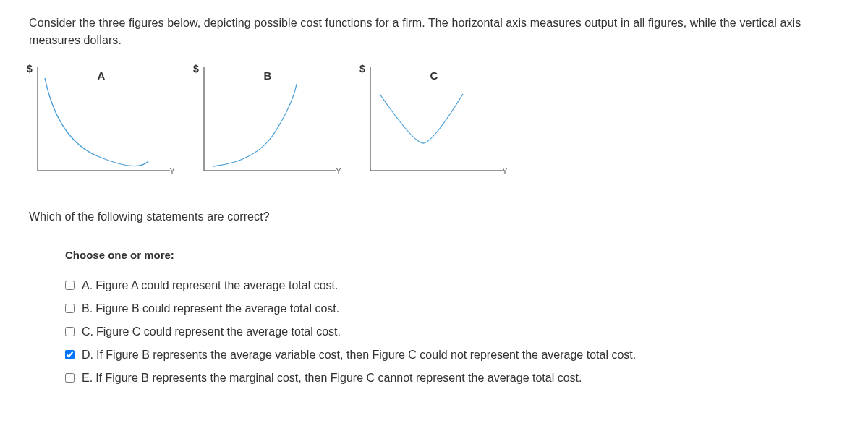 Image resolution: width=868 pixels, height=431 pixels. What do you see at coordinates (434, 32) in the screenshot?
I see `question-intro: Consider the three figures below, depict…` at bounding box center [434, 32].